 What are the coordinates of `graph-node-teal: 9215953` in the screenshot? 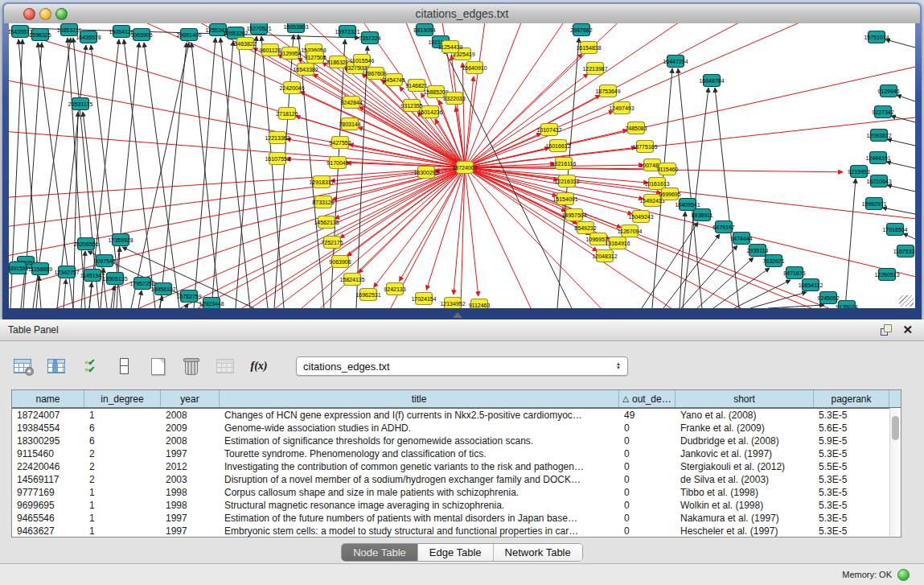 It's located at (859, 172).